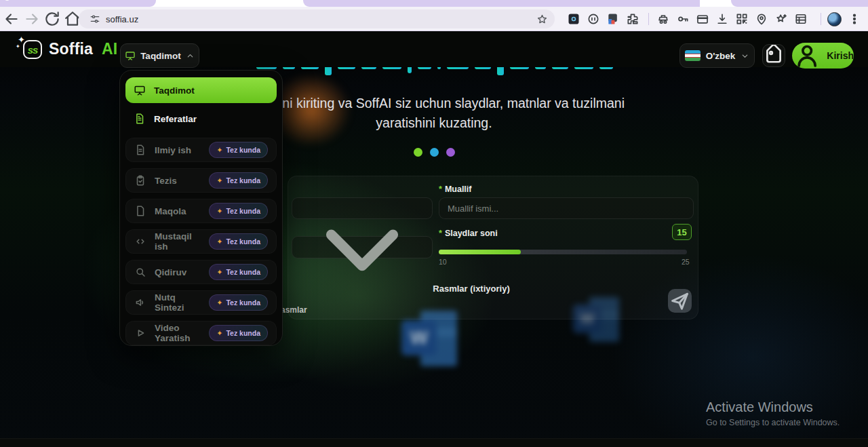 The height and width of the screenshot is (447, 868). What do you see at coordinates (468, 233) in the screenshot?
I see `slides-count-label: *Slaydlar soni` at bounding box center [468, 233].